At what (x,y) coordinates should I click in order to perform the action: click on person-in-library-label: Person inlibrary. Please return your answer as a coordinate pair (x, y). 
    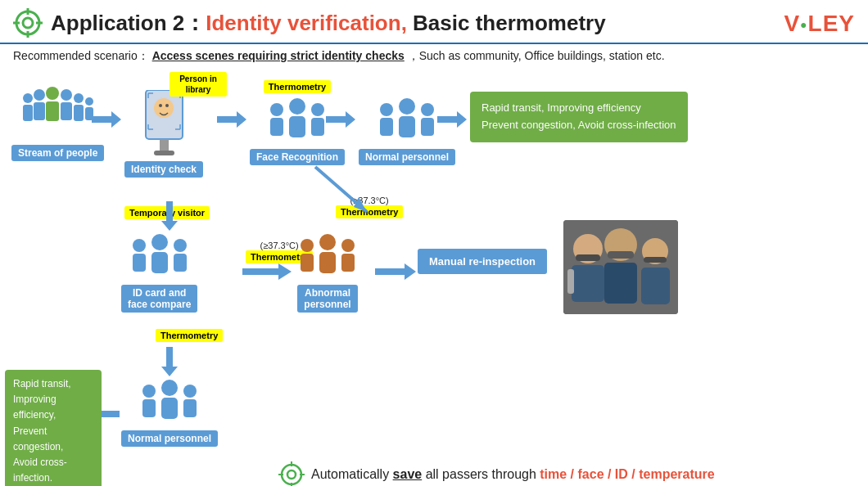
    Looking at the image, I should click on (198, 84).